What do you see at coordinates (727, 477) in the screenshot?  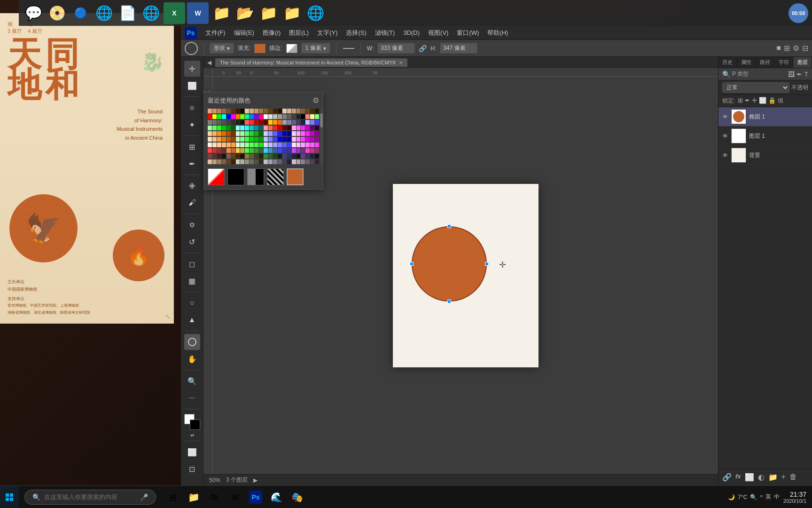 I see `link-layers-icon: 🔗` at bounding box center [727, 477].